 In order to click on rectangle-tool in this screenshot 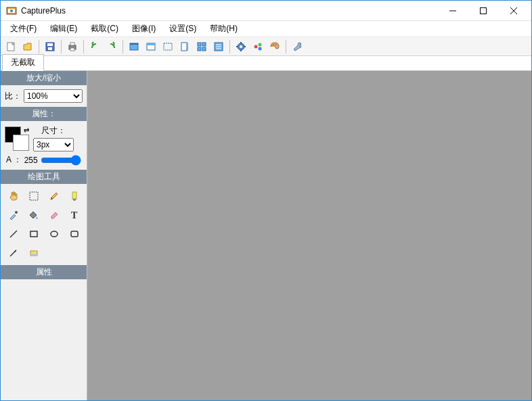, I will do `click(34, 234)`.